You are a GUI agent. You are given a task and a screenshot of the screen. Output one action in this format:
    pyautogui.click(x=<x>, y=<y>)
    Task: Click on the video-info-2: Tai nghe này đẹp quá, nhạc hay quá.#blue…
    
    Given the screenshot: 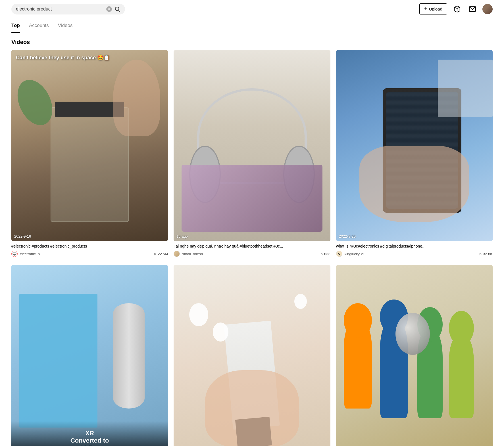 What is the action you would take?
    pyautogui.click(x=252, y=250)
    